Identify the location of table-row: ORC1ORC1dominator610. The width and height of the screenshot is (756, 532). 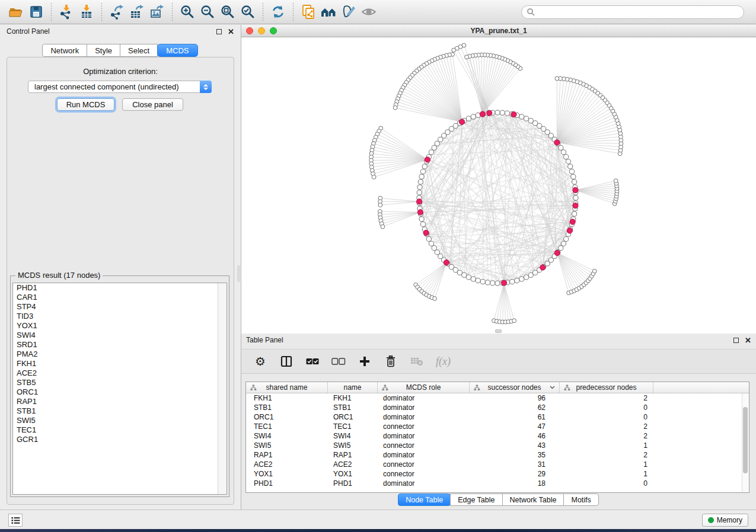
(497, 417).